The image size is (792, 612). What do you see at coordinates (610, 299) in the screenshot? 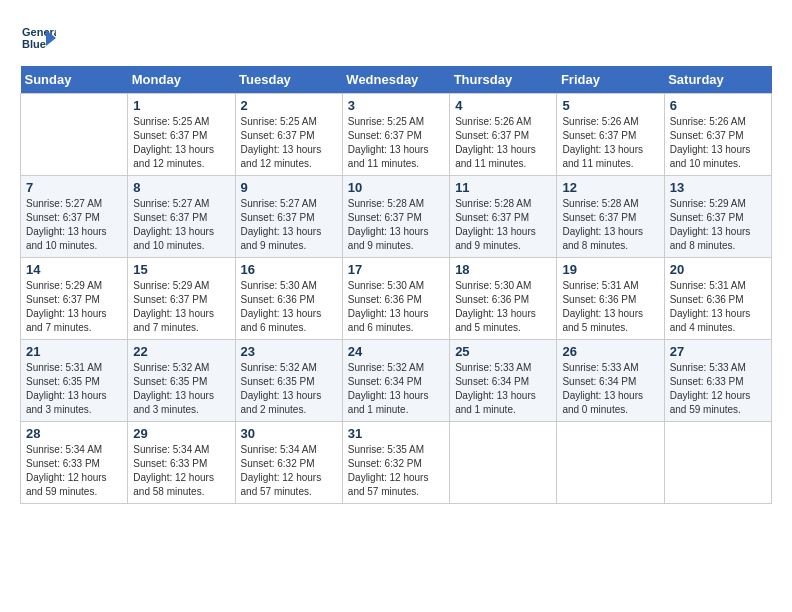
I see `calendar-cell: 19Sunrise: 5:31 AM Sunset: 6:36 PM Dayli…` at bounding box center [610, 299].